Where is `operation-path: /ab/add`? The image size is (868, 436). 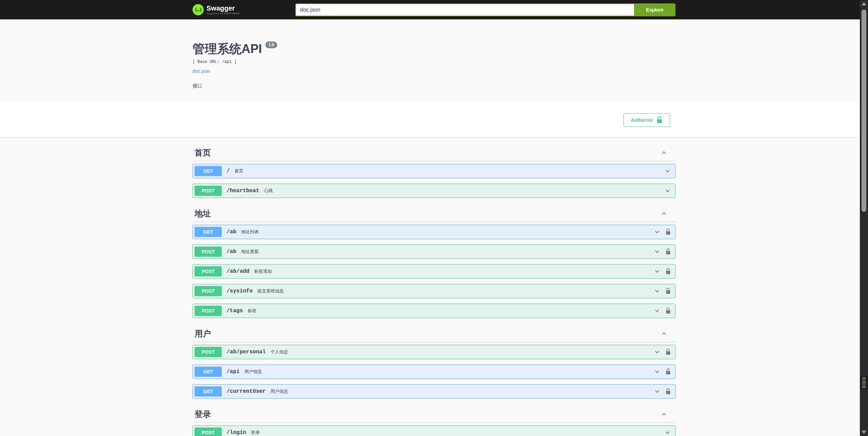 operation-path: /ab/add is located at coordinates (238, 271).